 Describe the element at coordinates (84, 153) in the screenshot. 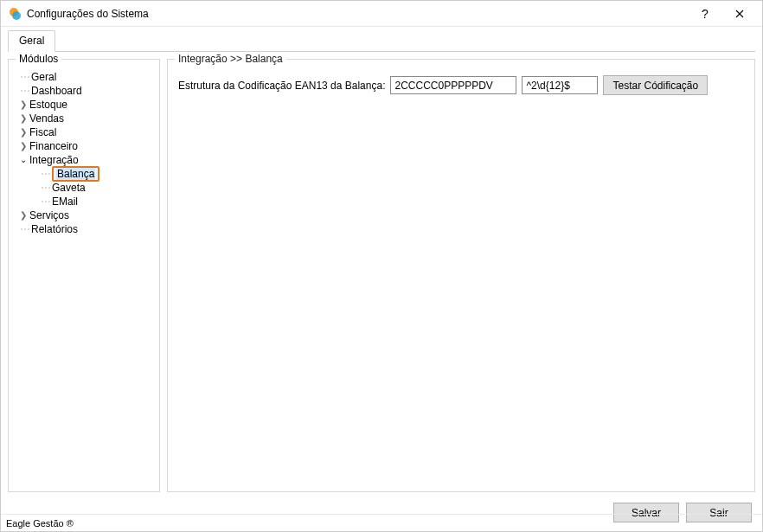

I see `modules-tree: ⋯ Geral ⋯ Dashboard ❯ Estoque ❯ Vendas ❯…` at that location.